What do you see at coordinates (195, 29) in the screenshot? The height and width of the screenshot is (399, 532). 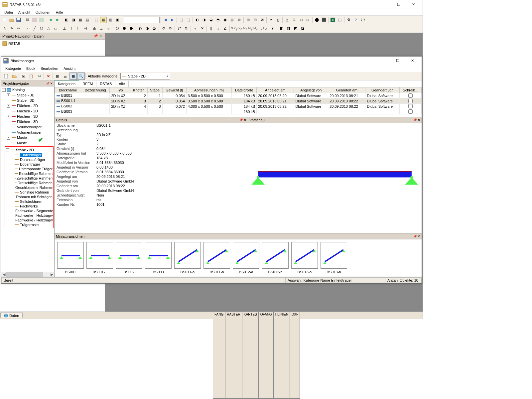 I see `tb2-icon: +` at bounding box center [195, 29].